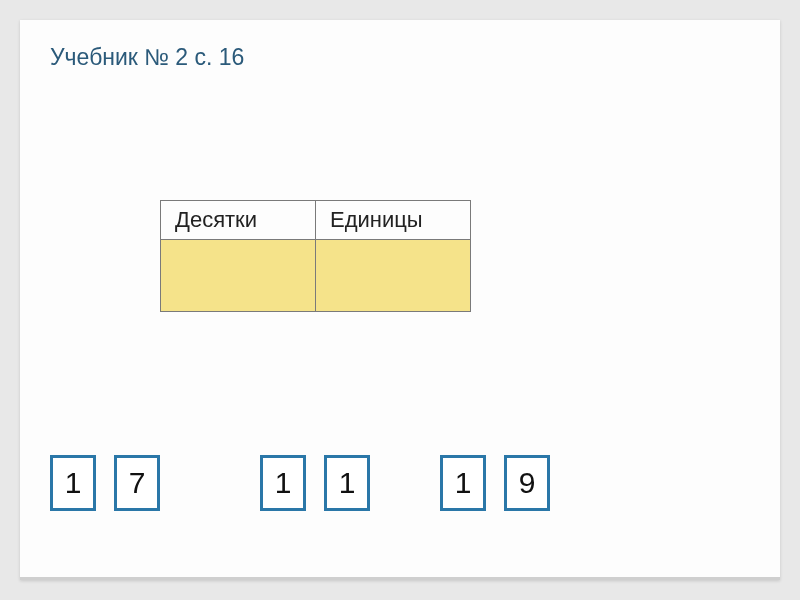  I want to click on cell-ones, so click(394, 276).